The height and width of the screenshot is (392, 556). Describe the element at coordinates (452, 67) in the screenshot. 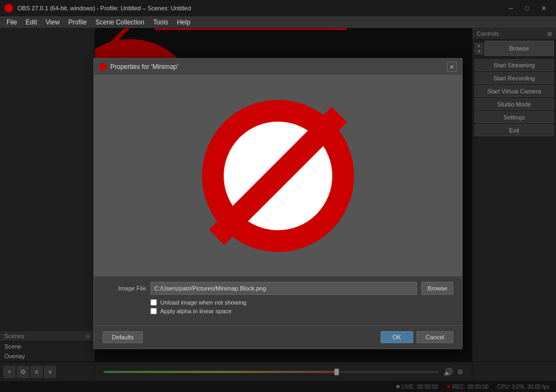

I see `dialog-close-button: ✕` at that location.